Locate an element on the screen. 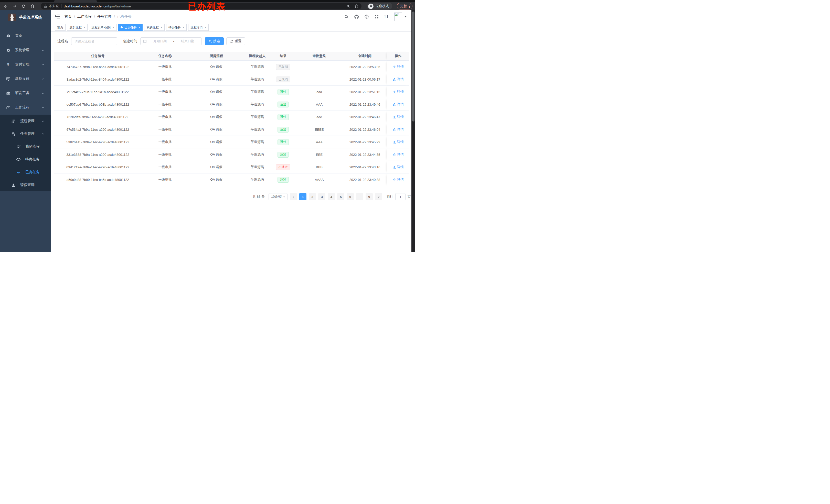  tab-流程表单-编辑: 流程表单-编辑× is located at coordinates (103, 27).